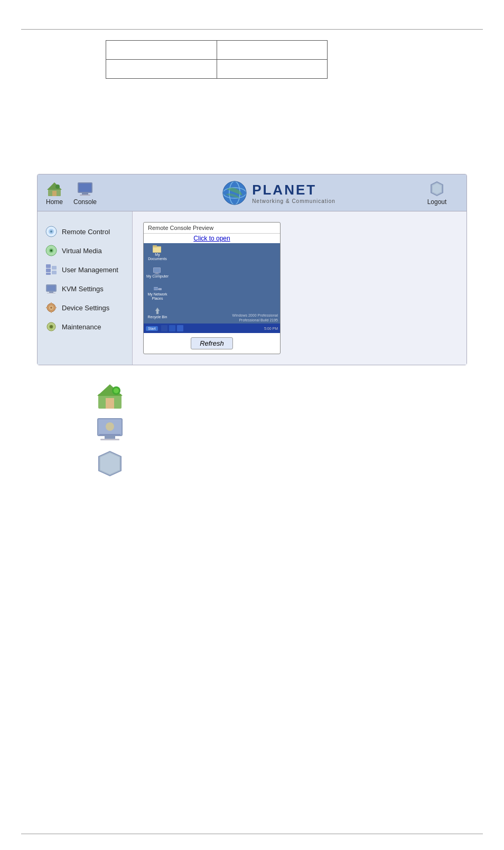 The image size is (504, 850). What do you see at coordinates (157, 289) in the screenshot?
I see `desktop-icons: My Documents My Computer` at bounding box center [157, 289].